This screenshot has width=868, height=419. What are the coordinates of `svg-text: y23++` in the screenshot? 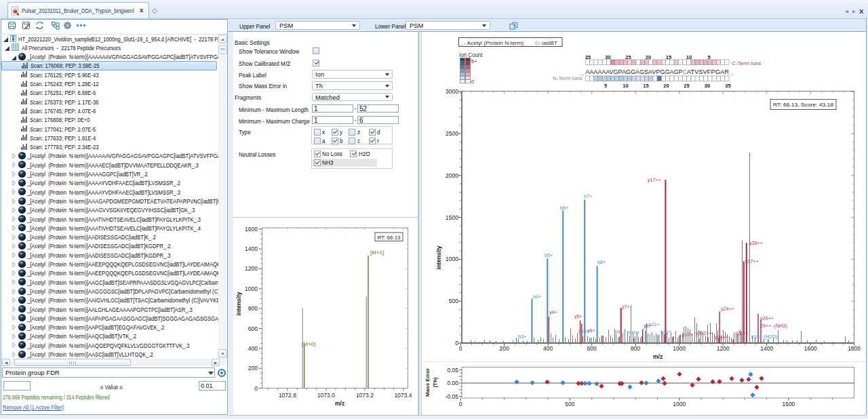 It's located at (722, 338).